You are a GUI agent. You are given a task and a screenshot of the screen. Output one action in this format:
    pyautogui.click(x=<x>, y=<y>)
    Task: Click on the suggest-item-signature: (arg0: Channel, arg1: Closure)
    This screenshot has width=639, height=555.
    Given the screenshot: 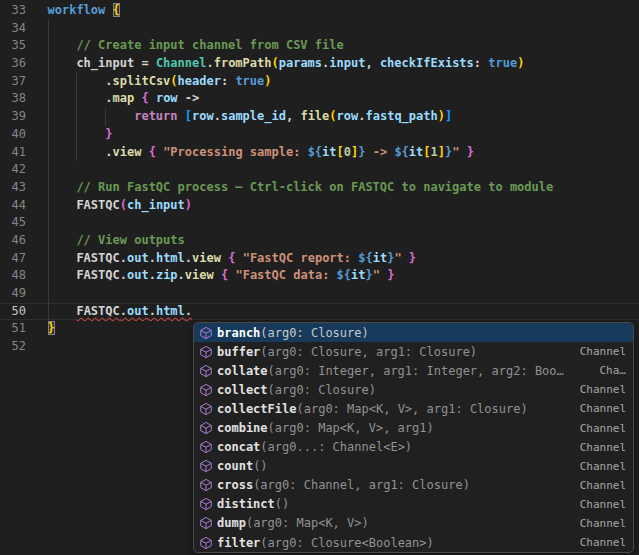 What is the action you would take?
    pyautogui.click(x=362, y=485)
    